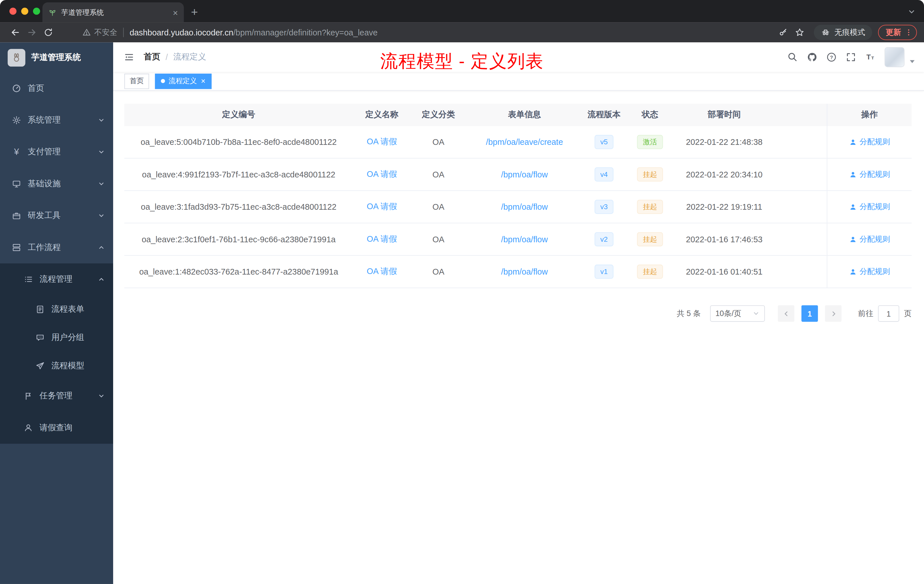 Image resolution: width=924 pixels, height=584 pixels. I want to click on page-number-button: 1, so click(810, 313).